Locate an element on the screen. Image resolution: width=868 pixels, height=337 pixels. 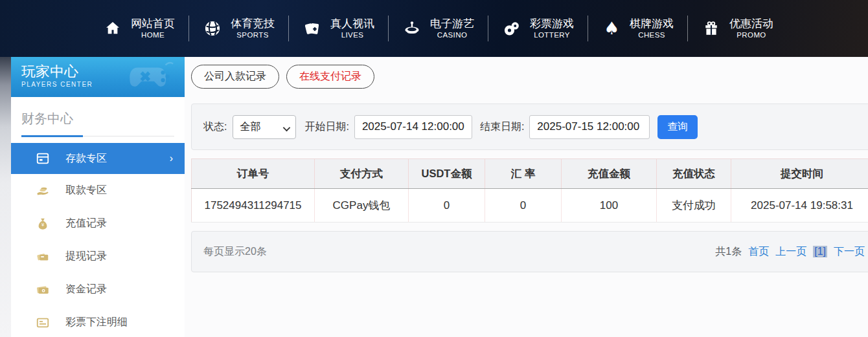
sidebar-item-recharge-record: ¥ 充值记录 is located at coordinates (98, 224).